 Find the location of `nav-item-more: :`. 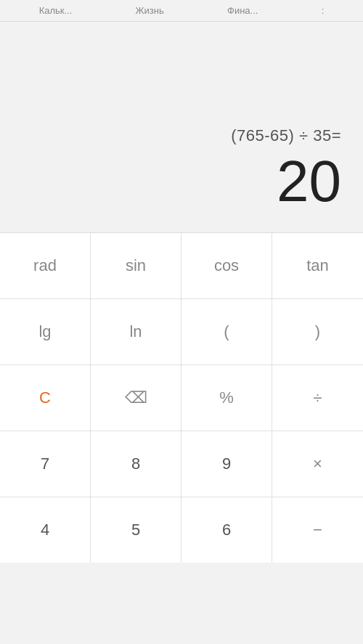

nav-item-more: : is located at coordinates (323, 10).